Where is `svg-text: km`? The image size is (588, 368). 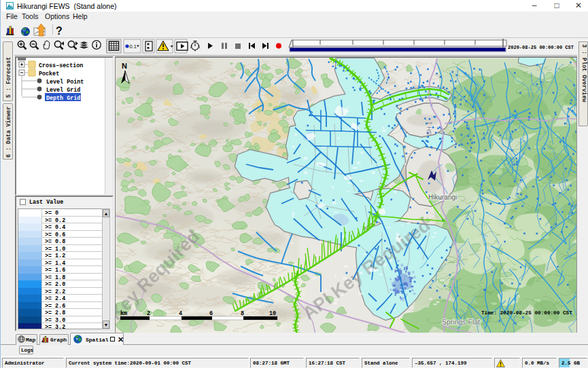
svg-text: km is located at coordinates (124, 314).